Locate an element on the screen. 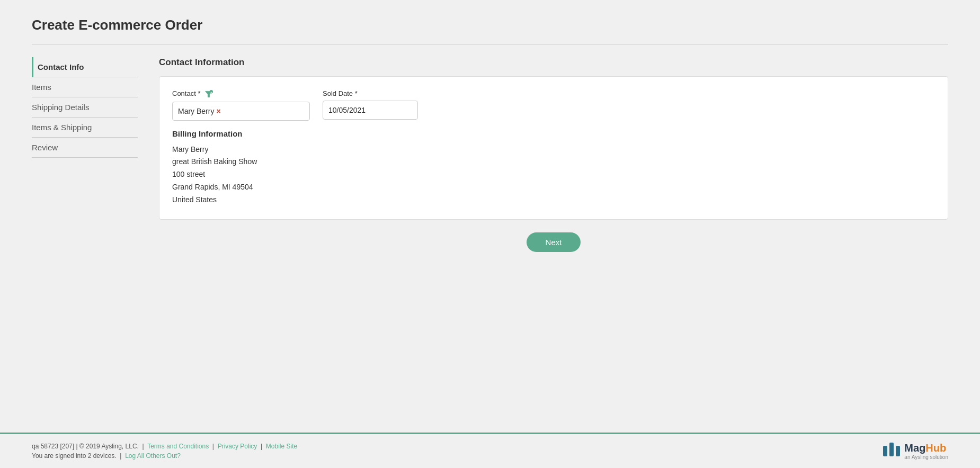  sidebar-item-items: Items is located at coordinates (85, 87).